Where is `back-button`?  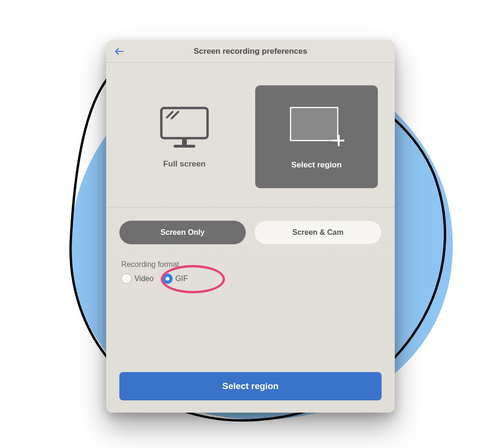 back-button is located at coordinates (119, 51).